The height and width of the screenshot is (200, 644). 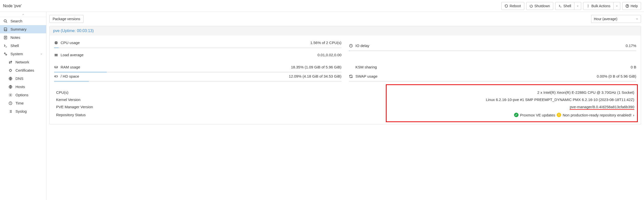 What do you see at coordinates (6, 54) in the screenshot?
I see `gears-icon` at bounding box center [6, 54].